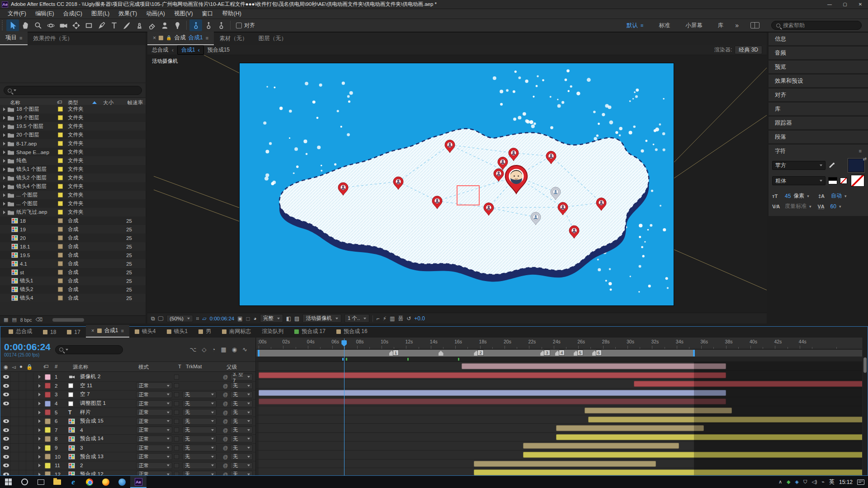 This screenshot has height=488, width=868. I want to click on timeline-tab-5: 镜头1, so click(177, 332).